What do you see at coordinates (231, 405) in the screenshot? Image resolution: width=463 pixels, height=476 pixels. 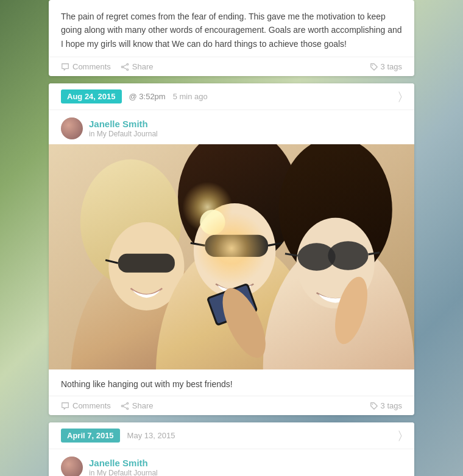 I see `card-footer-2: Comments Share 3 tags` at bounding box center [231, 405].